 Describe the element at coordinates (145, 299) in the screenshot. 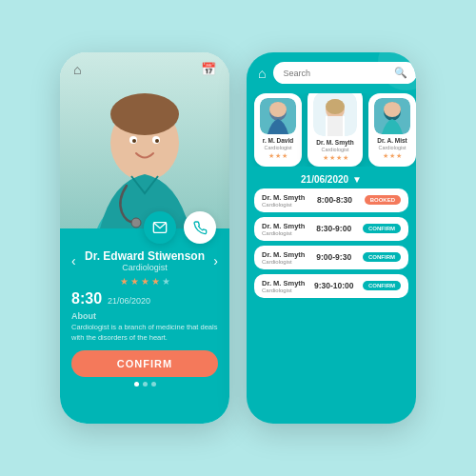

I see `time-date: 8:30 21/06/2020` at that location.